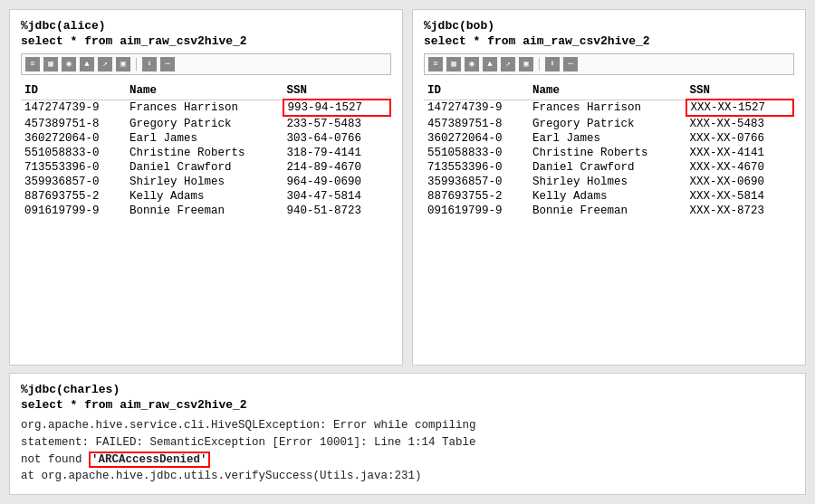 This screenshot has width=815, height=504. I want to click on charles-error-line1: org.apache.hive.service.cli.HiveSQLExcep…, so click(248, 425).